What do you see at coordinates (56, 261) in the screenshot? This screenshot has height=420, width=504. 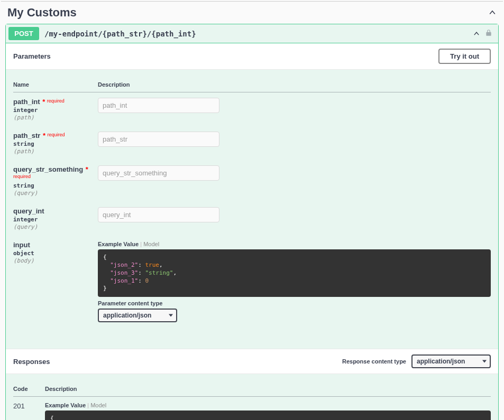 I see `param-in: (body)` at bounding box center [56, 261].